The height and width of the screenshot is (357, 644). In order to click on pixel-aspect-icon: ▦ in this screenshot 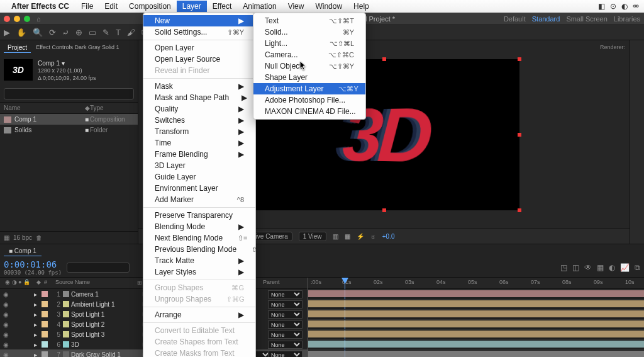, I will do `click(347, 237)`.